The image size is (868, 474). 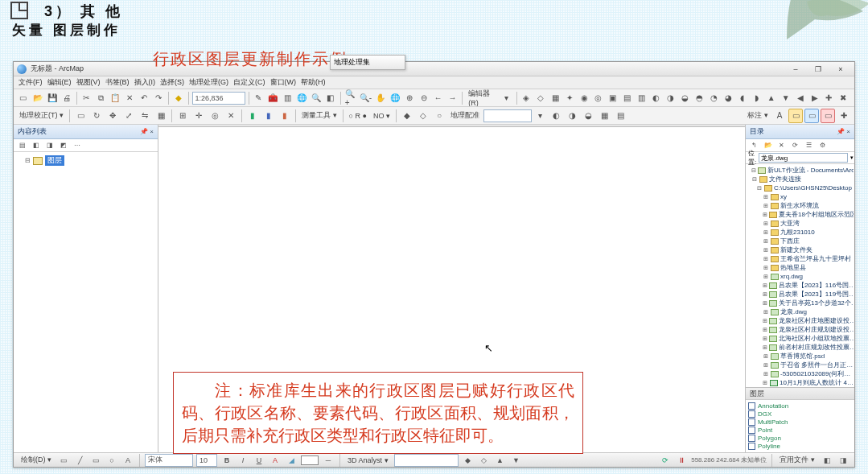 What do you see at coordinates (36, 460) in the screenshot?
I see `draw-dropdown: 绘制(D) ▾` at bounding box center [36, 460].